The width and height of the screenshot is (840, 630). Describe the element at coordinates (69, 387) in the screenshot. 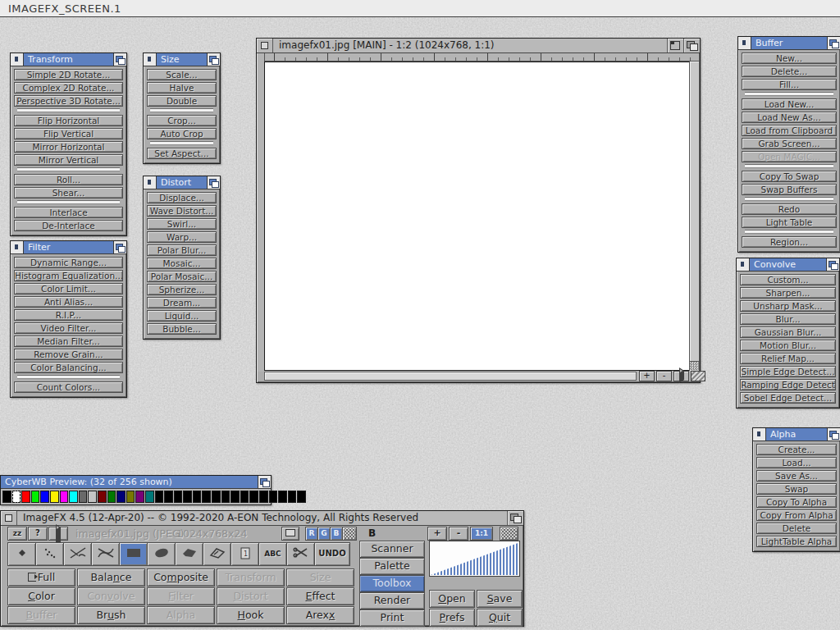

I see `filter-button: Count Colors...` at that location.